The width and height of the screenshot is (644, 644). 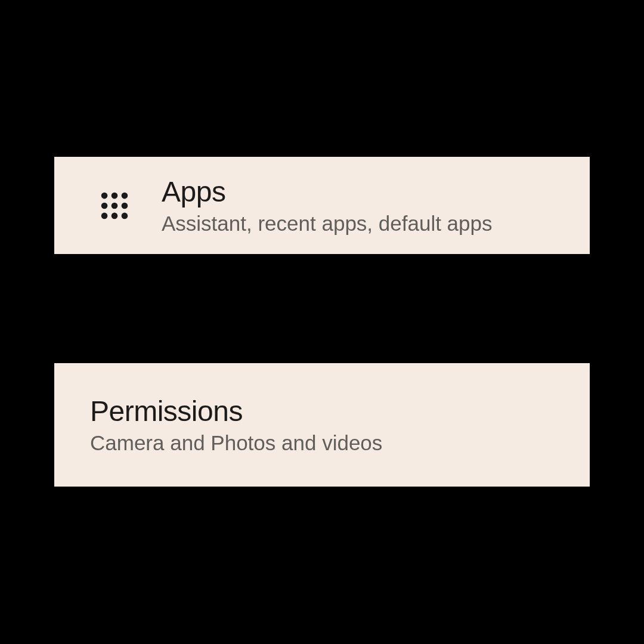 I want to click on settings-item-text: Permissions Camera and Photos and videos, so click(x=236, y=425).